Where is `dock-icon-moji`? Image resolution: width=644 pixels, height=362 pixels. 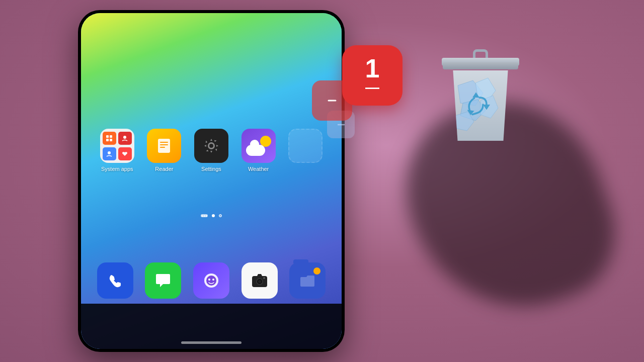 dock-icon-moji is located at coordinates (211, 281).